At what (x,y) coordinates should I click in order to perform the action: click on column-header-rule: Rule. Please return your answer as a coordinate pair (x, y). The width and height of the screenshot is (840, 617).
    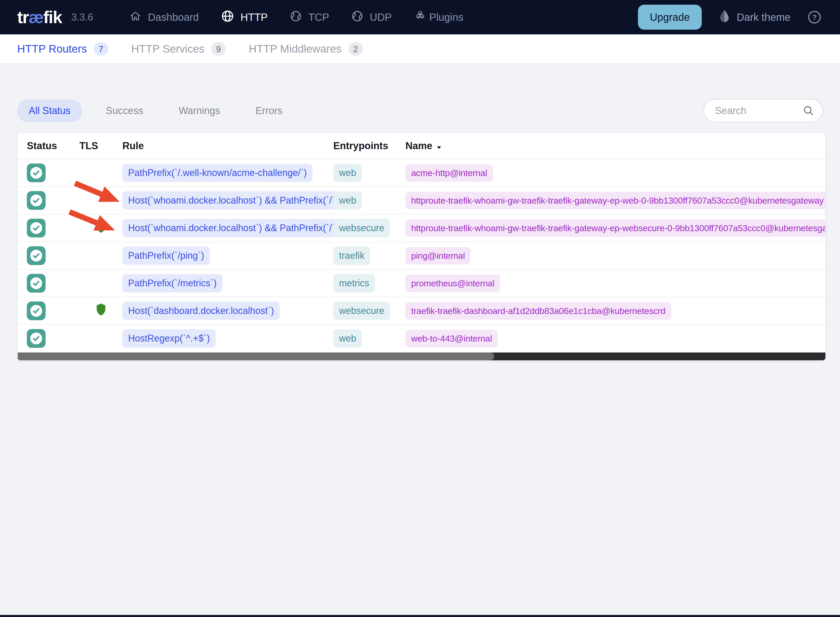
    Looking at the image, I should click on (228, 146).